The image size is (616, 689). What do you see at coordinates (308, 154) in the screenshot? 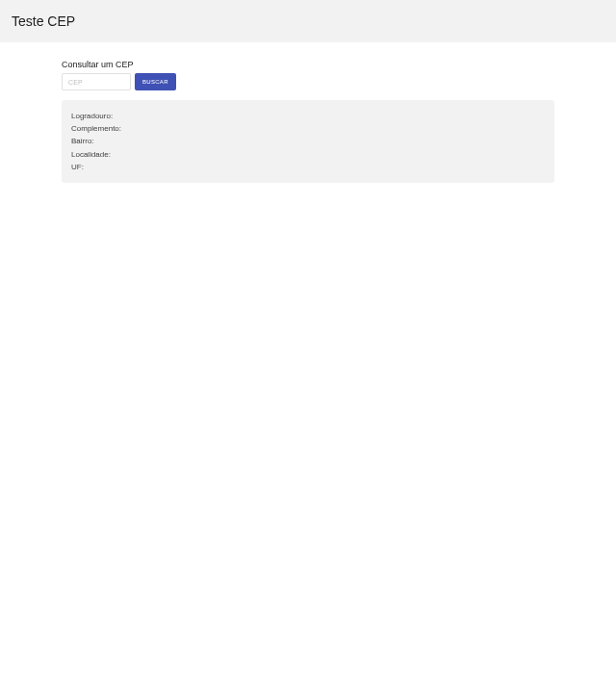
I see `result-row-localidade: Localidade:` at bounding box center [308, 154].